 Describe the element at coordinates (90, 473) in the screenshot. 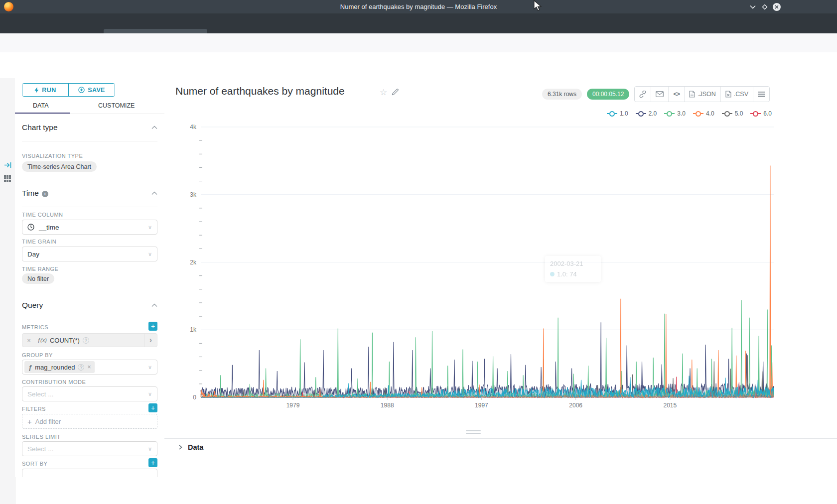

I see `sort-by-select` at that location.